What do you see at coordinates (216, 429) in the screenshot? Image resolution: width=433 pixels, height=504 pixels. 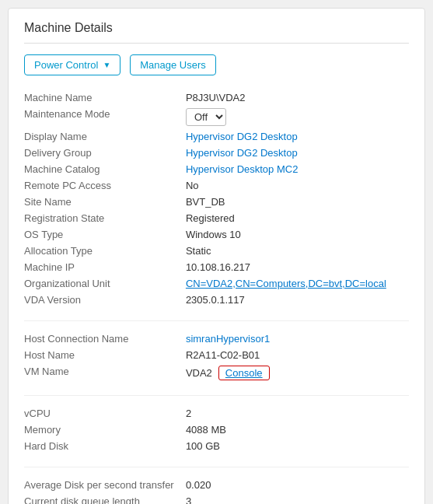 I see `resources-section: vCPU 2 Memory 4088 MB Hard Disk 100 GB` at bounding box center [216, 429].